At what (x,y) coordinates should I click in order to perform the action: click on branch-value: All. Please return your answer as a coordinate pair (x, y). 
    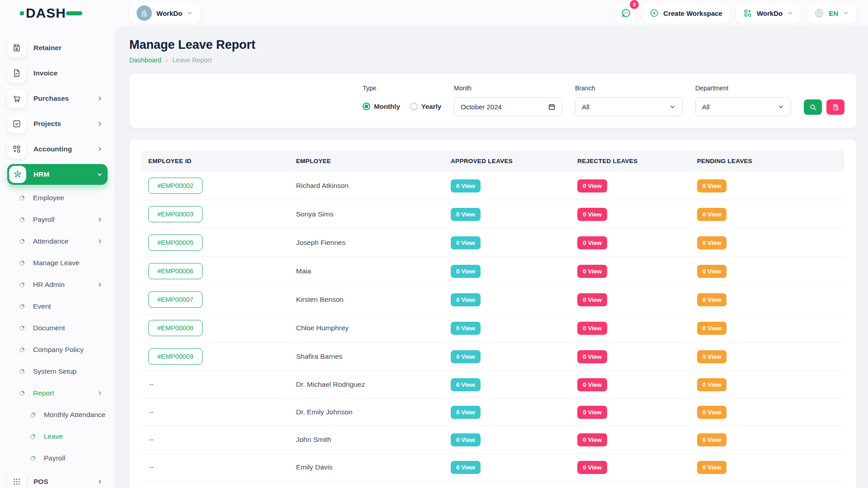
    Looking at the image, I should click on (586, 107).